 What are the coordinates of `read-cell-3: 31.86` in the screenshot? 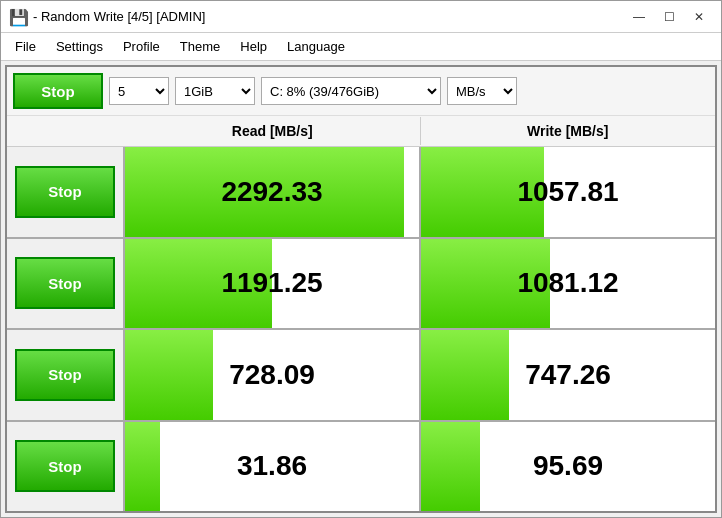 It's located at (273, 467).